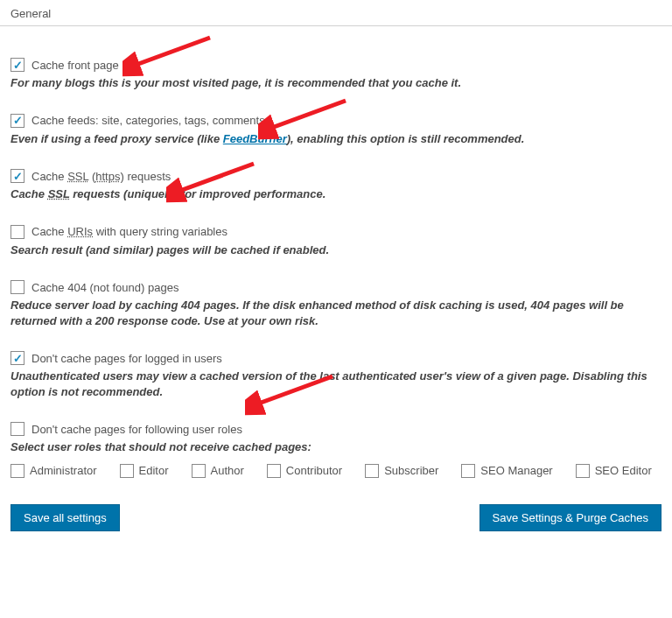 This screenshot has height=618, width=672. I want to click on role-item-administrator: Administrator, so click(54, 471).